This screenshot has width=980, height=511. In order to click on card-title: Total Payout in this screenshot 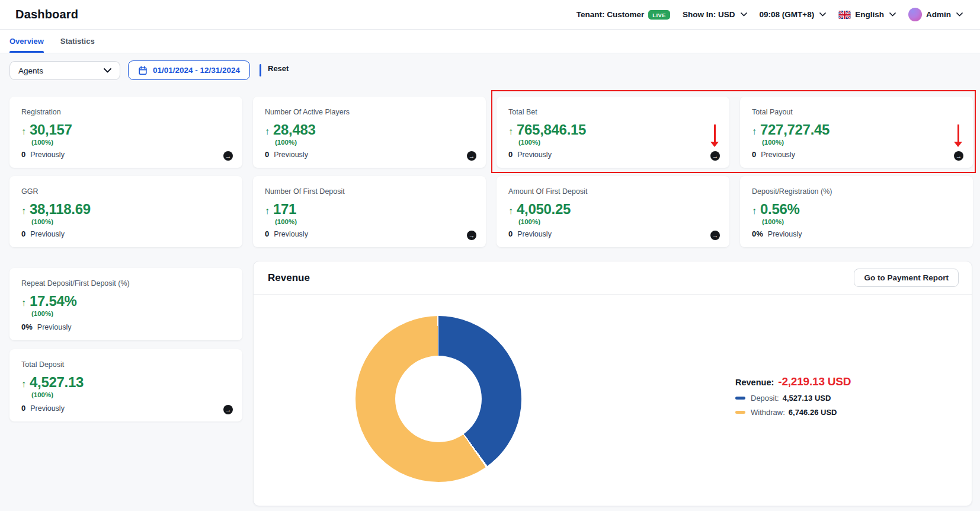, I will do `click(857, 112)`.